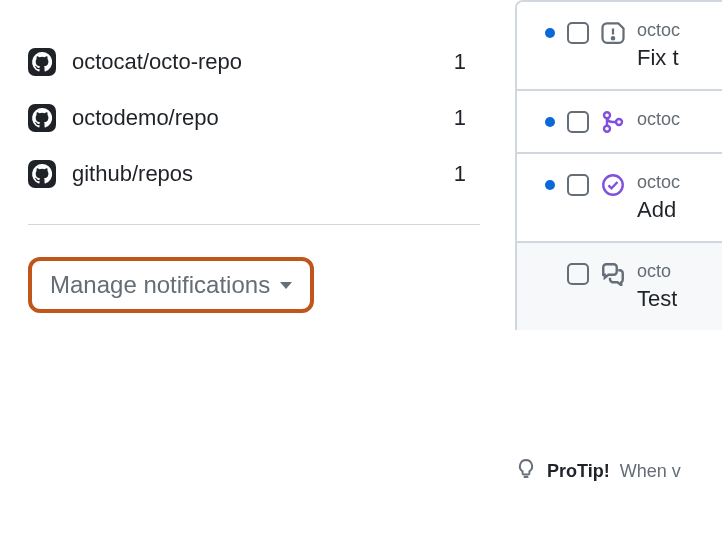  What do you see at coordinates (613, 274) in the screenshot?
I see `discussion-icon` at bounding box center [613, 274].